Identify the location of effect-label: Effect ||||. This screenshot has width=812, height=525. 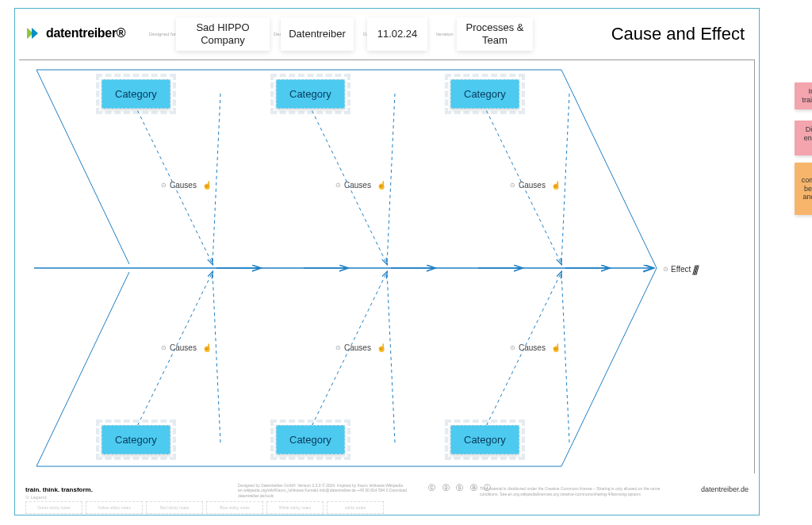
(680, 270).